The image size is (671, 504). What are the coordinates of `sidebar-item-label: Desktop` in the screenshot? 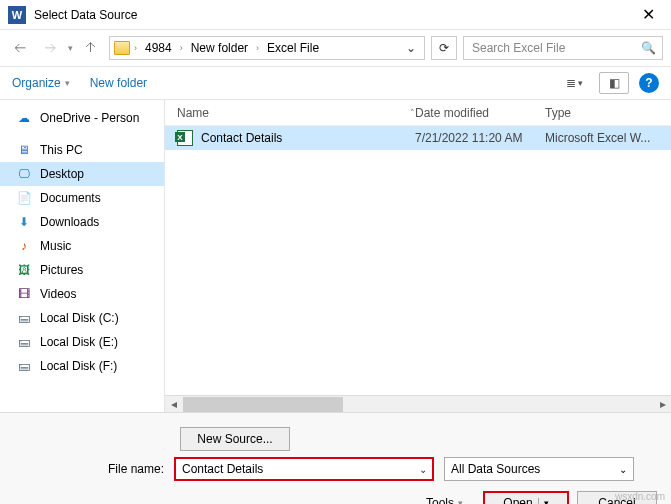 It's located at (62, 174).